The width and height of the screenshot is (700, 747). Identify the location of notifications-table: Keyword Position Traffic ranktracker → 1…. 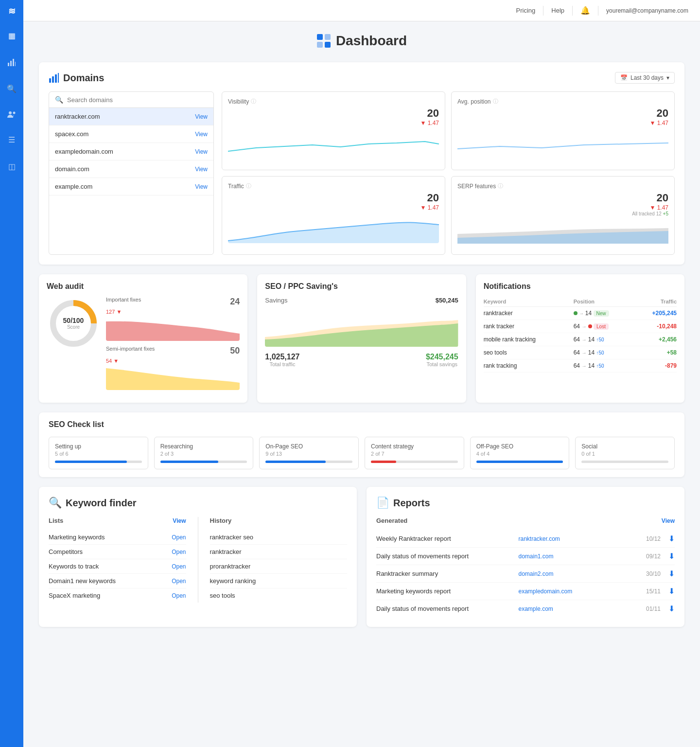
(580, 335).